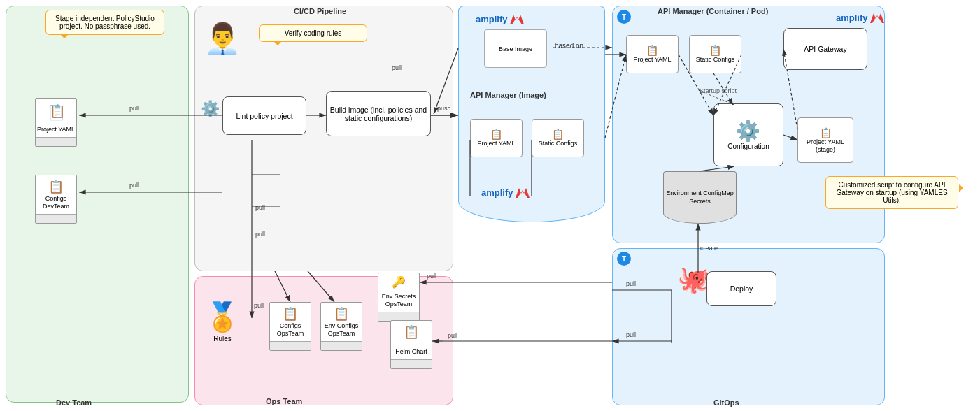 This screenshot has width=980, height=411. I want to click on deploy-figure: 🐙, so click(694, 280).